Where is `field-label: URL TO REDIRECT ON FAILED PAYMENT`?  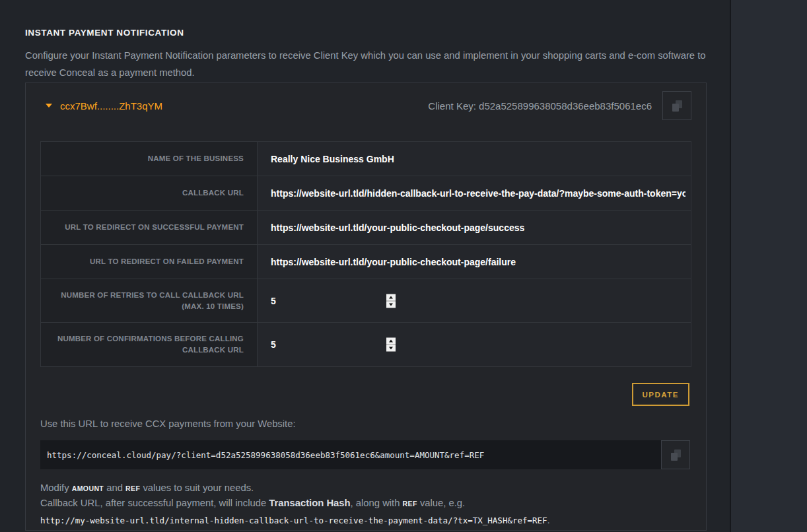
field-label: URL TO REDIRECT ON FAILED PAYMENT is located at coordinates (149, 261).